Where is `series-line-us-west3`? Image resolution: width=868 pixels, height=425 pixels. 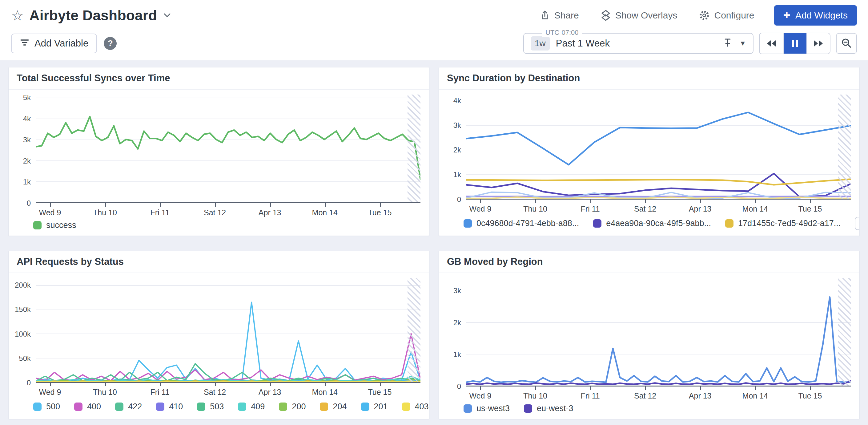 series-line-us-west3 is located at coordinates (658, 340).